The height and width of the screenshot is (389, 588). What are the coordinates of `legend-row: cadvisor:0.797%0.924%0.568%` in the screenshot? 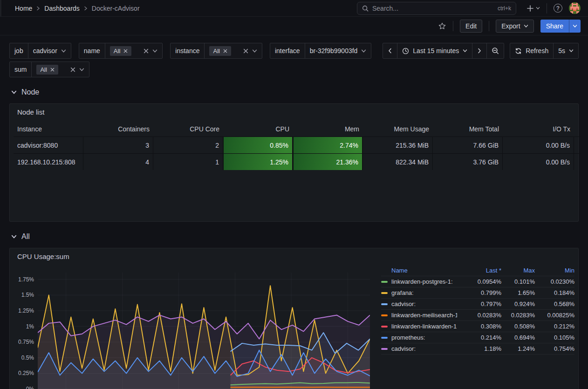 It's located at (478, 304).